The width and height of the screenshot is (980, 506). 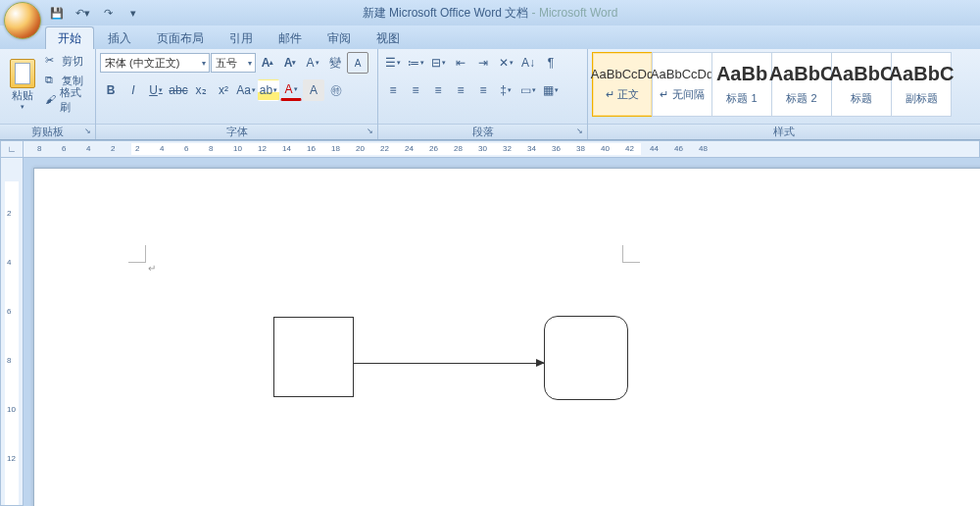 What do you see at coordinates (108, 13) in the screenshot?
I see `redo-icon: ↷` at bounding box center [108, 13].